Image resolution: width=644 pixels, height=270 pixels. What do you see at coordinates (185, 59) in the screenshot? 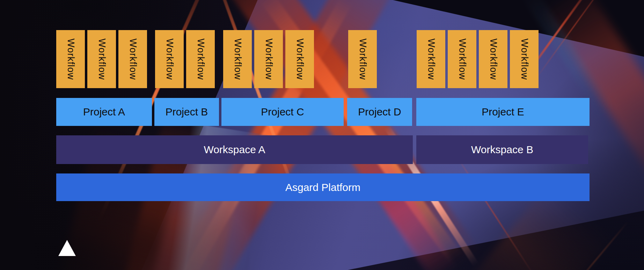
I see `workflow-group-project-b: WorkflowWorkflow` at bounding box center [185, 59].